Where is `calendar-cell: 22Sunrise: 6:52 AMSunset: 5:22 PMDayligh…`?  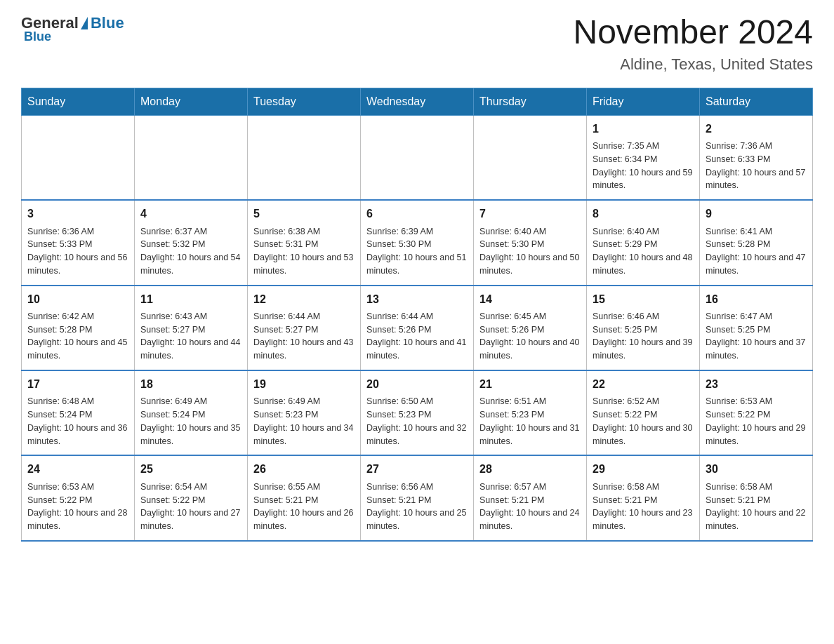
calendar-cell: 22Sunrise: 6:52 AMSunset: 5:22 PMDayligh… is located at coordinates (643, 412).